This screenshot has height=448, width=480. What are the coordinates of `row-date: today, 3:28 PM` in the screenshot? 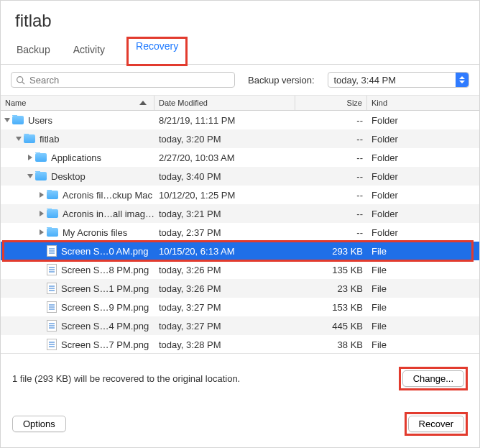 It's located at (225, 345).